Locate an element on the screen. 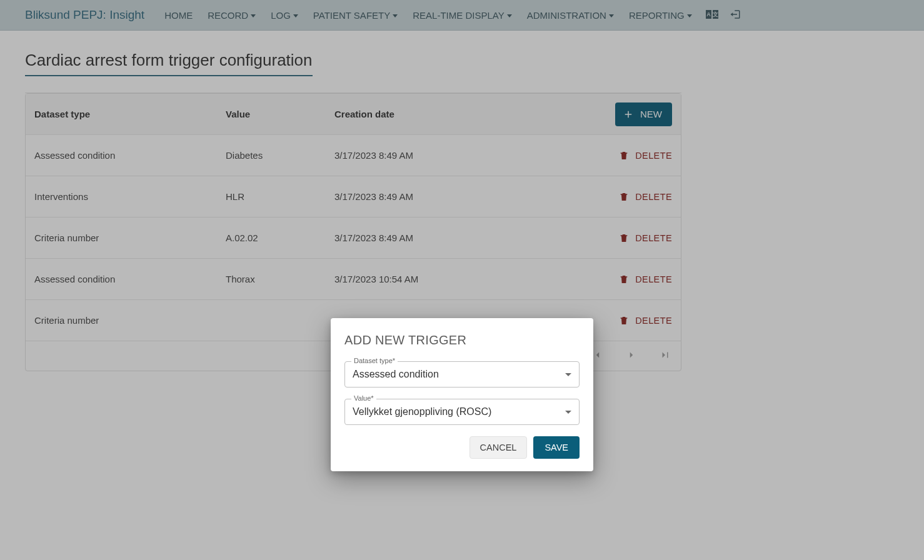  dataset-type-select: Dataset type* Assessed condition is located at coordinates (462, 374).